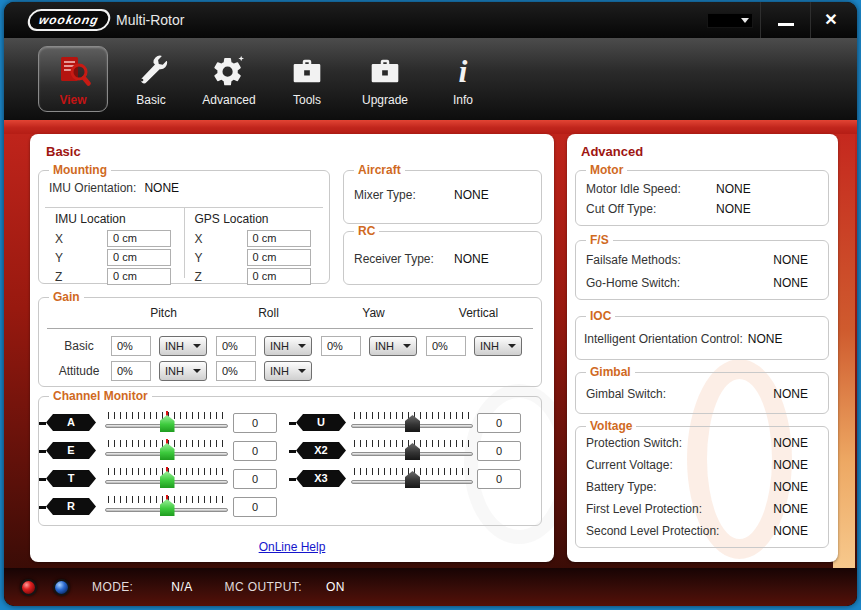 This screenshot has height=610, width=861. What do you see at coordinates (701, 339) in the screenshot?
I see `ioc-row: Intelligent Orientation Control: NONE` at bounding box center [701, 339].